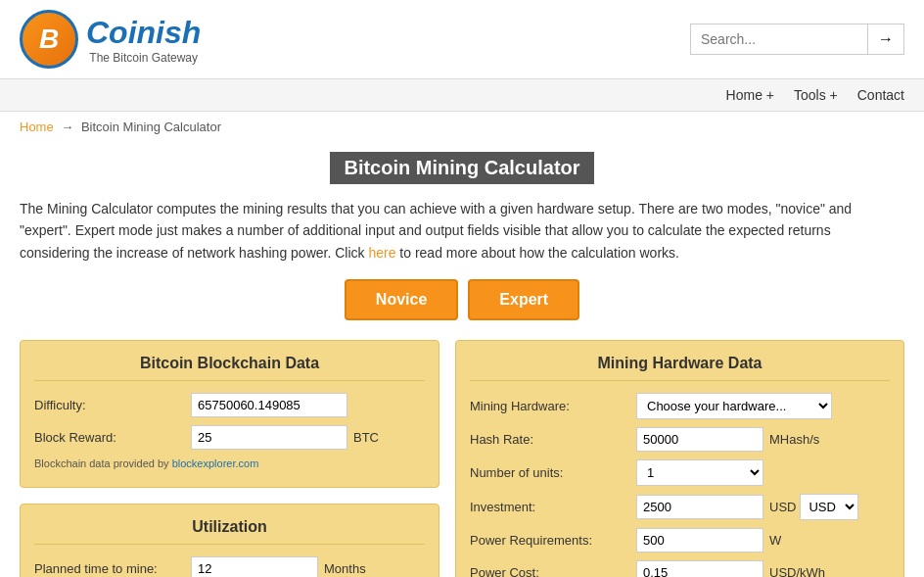  I want to click on description-link: here, so click(382, 253).